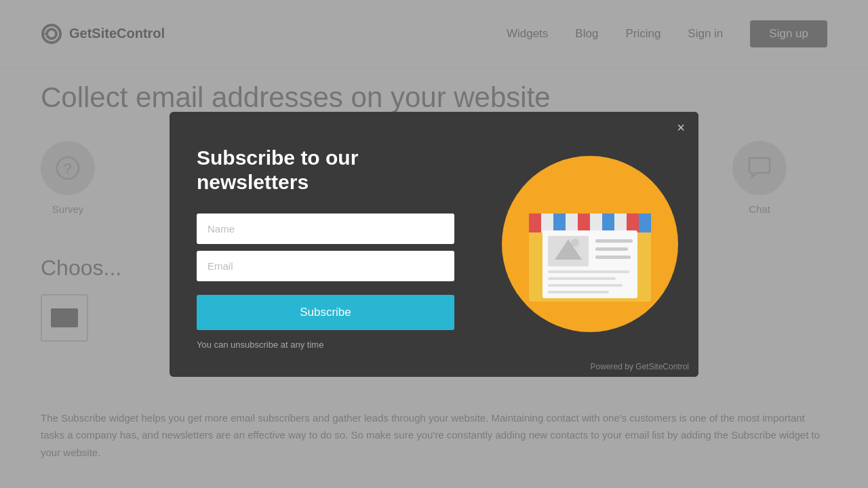 This screenshot has width=868, height=488. What do you see at coordinates (640, 367) in the screenshot?
I see `powered-by-text: Powered by GetSiteControl` at bounding box center [640, 367].